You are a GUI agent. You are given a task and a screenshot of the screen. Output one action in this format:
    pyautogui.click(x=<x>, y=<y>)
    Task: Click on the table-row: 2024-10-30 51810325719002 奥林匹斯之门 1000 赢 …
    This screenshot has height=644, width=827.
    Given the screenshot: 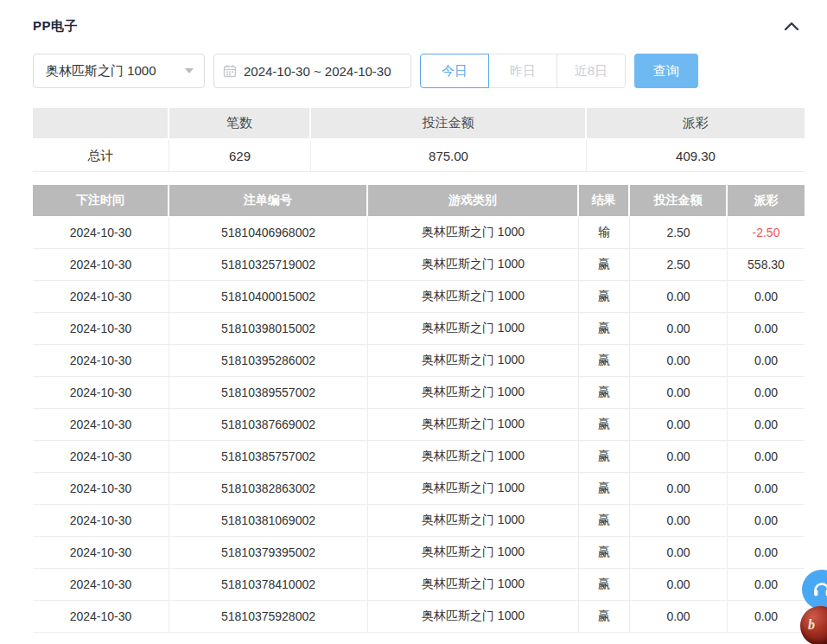 What is the action you would take?
    pyautogui.click(x=418, y=265)
    